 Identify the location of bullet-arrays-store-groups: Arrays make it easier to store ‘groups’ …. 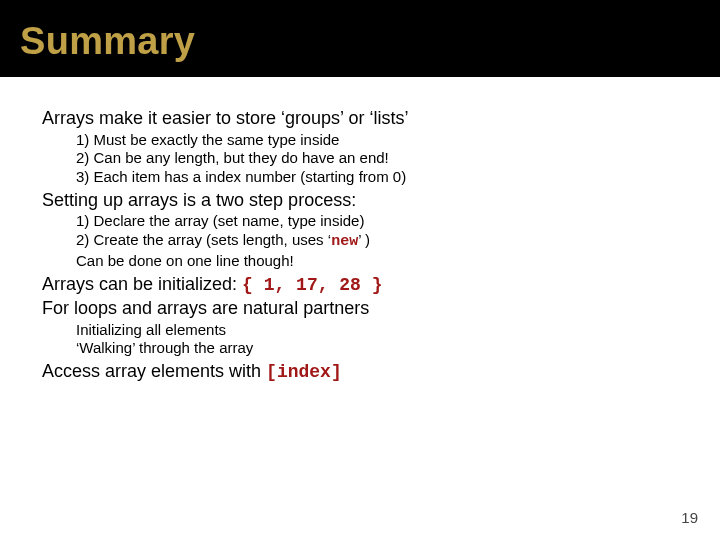
(360, 118).